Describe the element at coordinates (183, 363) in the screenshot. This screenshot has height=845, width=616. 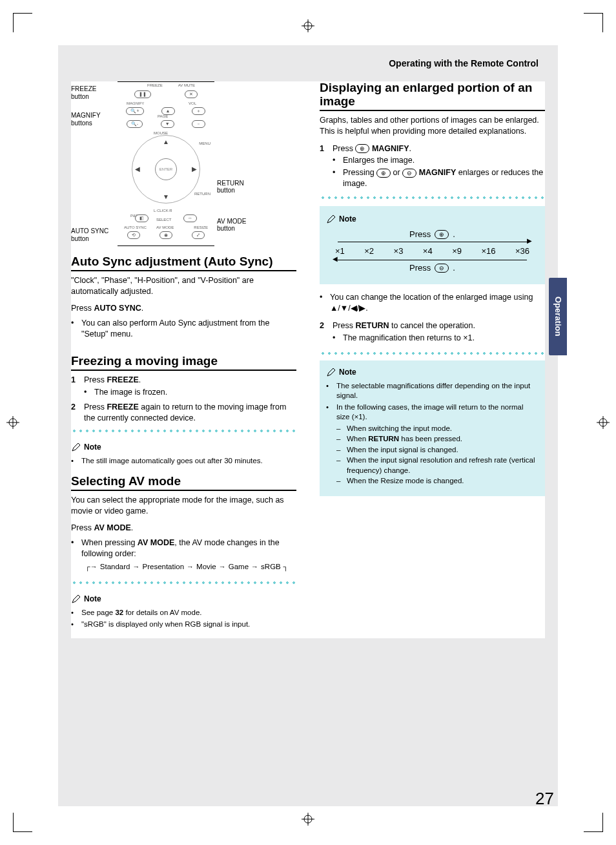
I see `section-freeze-title: Freezing a moving image` at that location.